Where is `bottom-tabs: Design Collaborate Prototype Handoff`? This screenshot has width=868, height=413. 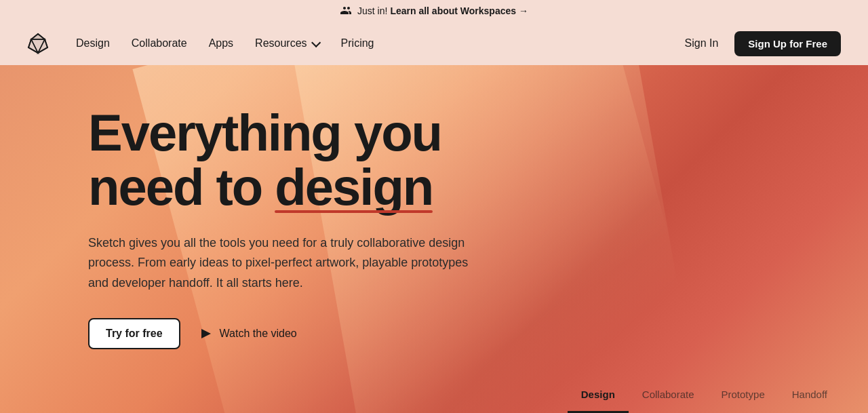 bottom-tabs: Design Collaborate Prototype Handoff is located at coordinates (704, 397).